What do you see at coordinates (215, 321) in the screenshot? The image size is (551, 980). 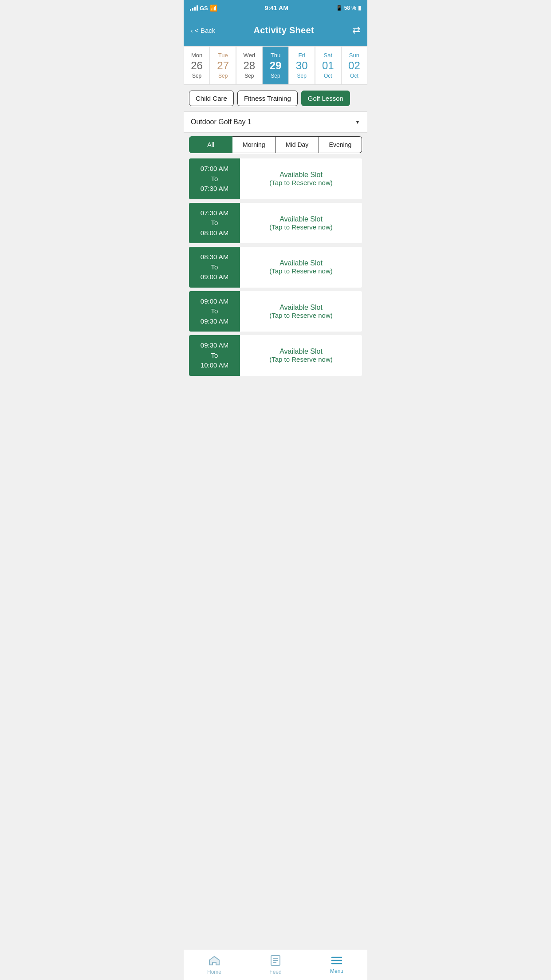 I see `slot-time-to: 09:30 AM` at bounding box center [215, 321].